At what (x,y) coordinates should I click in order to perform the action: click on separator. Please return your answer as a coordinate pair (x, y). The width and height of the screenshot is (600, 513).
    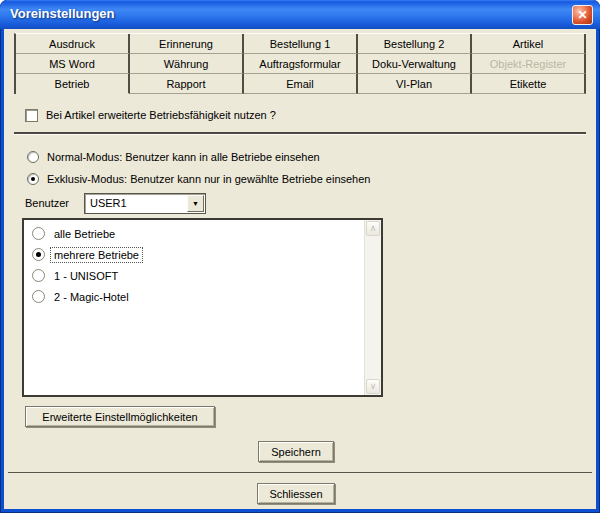
    Looking at the image, I should click on (300, 134).